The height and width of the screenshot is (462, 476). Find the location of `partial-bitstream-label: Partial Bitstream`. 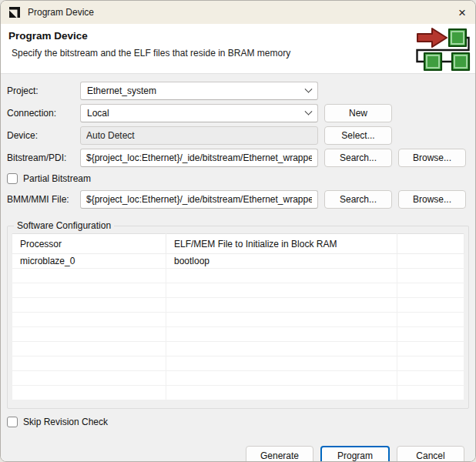

partial-bitstream-label: Partial Bitstream is located at coordinates (57, 179).